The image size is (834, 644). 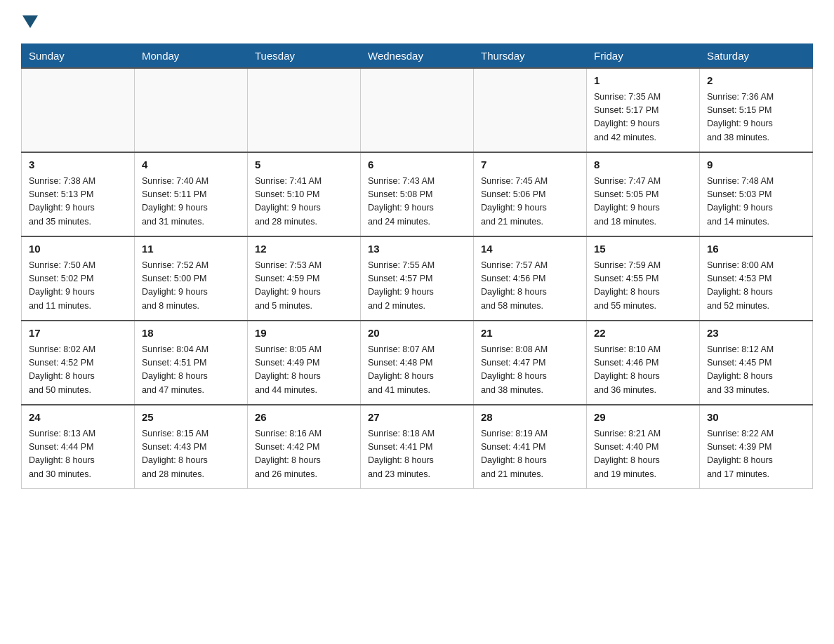 What do you see at coordinates (643, 56) in the screenshot?
I see `header-friday: Friday` at bounding box center [643, 56].